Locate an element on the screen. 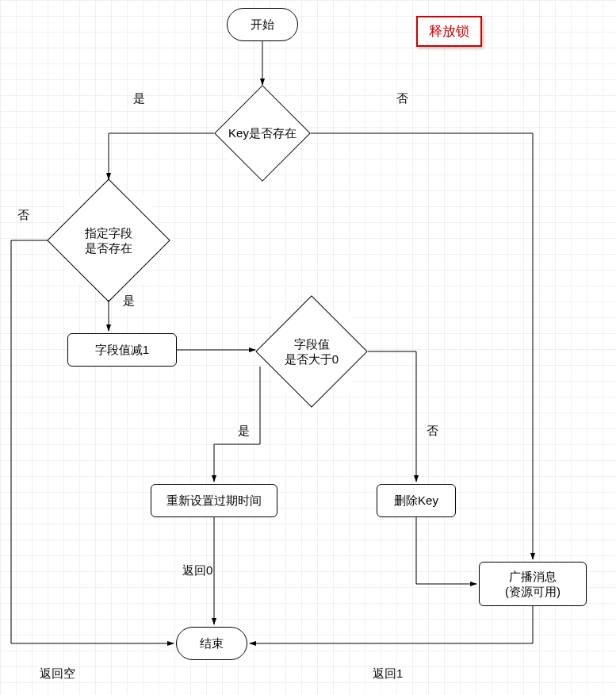  node-value-gt-zero-label: 字段值 是否大于0 is located at coordinates (312, 351).